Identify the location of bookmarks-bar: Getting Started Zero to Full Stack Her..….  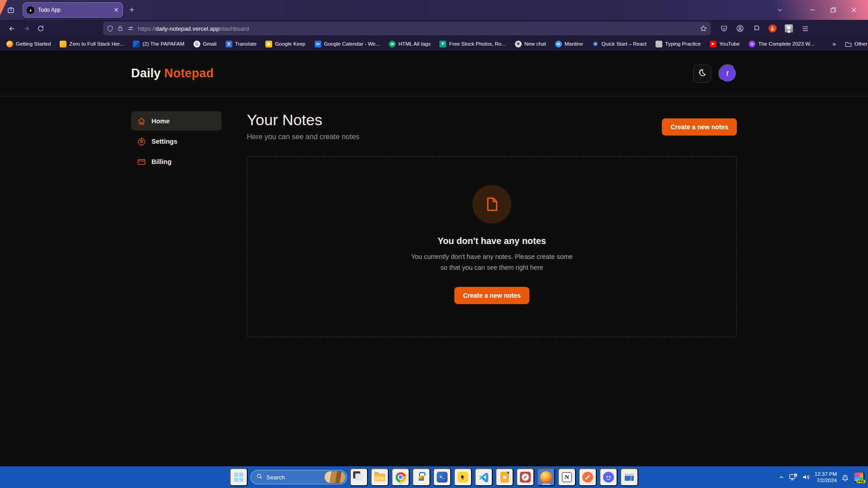
(434, 44).